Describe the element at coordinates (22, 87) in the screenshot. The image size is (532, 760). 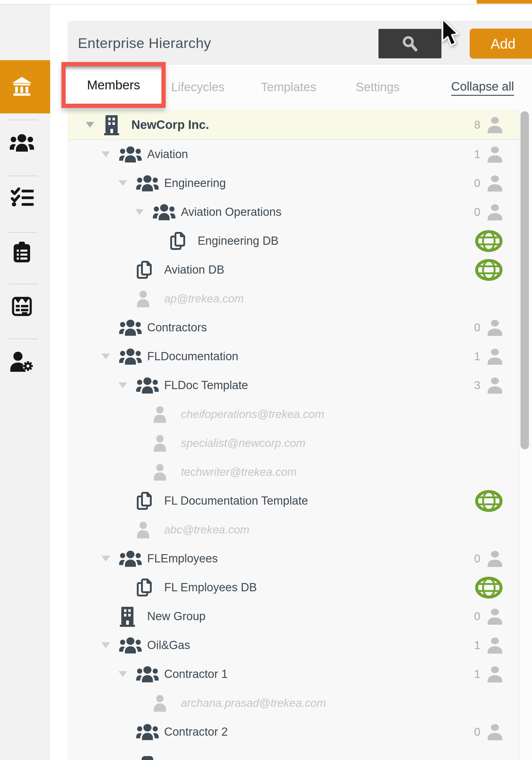
I see `bank-icon` at that location.